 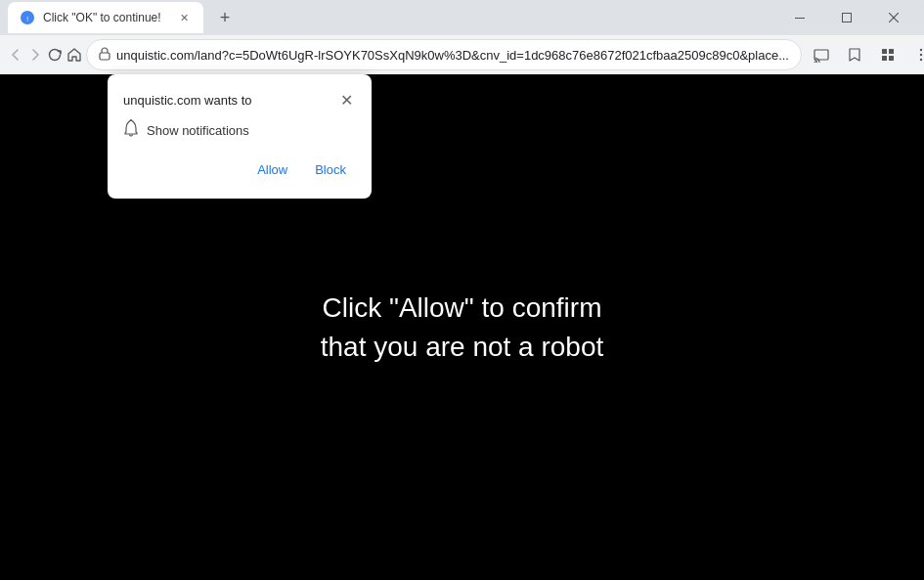 I want to click on maximize-button, so click(x=847, y=18).